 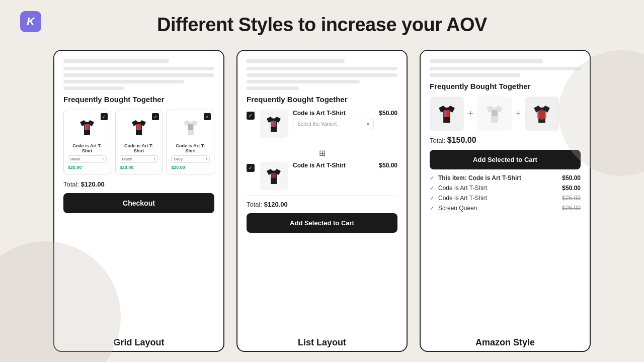 I want to click on amazon-items: ✓ This item: Code is Art T-Shirt $50.00 …, so click(x=505, y=193).